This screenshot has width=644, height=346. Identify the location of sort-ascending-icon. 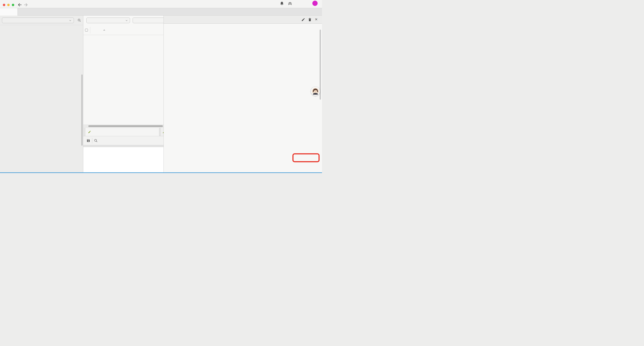
(104, 30).